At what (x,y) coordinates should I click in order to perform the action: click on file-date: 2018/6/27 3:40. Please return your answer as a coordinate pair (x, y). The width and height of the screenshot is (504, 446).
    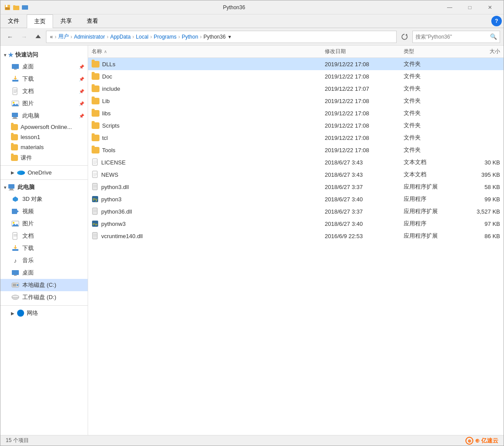
    Looking at the image, I should click on (364, 224).